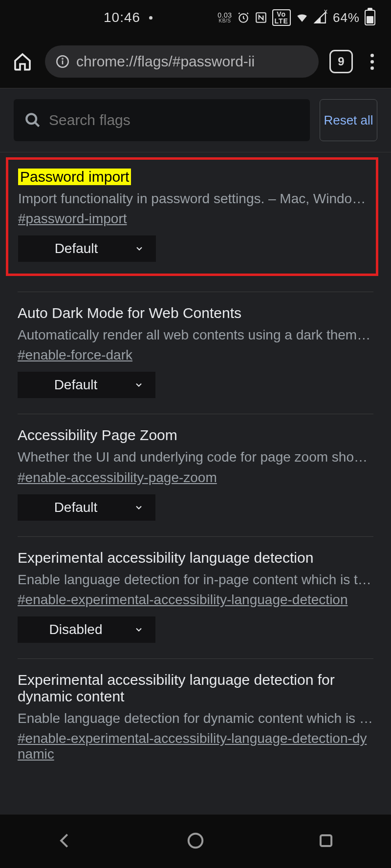  I want to click on recents-button, so click(326, 842).